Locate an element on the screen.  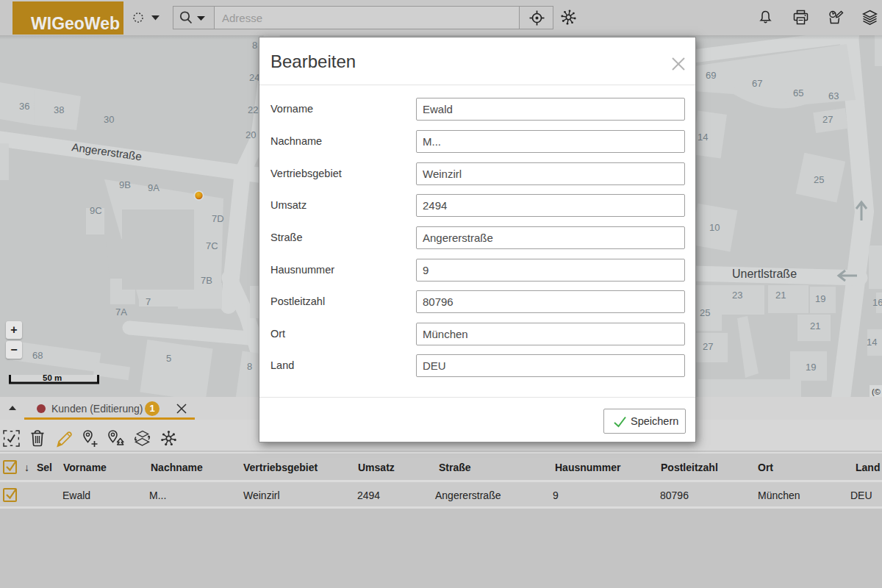
svg-text: 69 is located at coordinates (711, 75).